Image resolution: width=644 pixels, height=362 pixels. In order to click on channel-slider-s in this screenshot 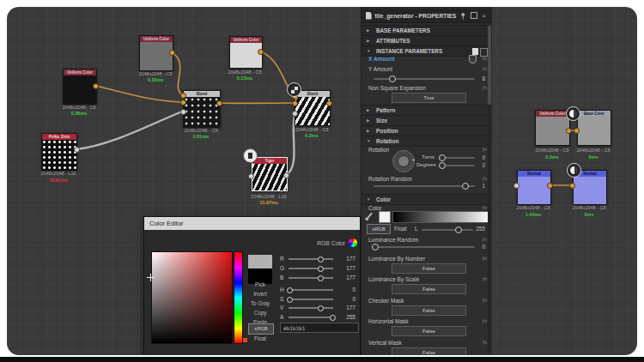, I will do `click(311, 299)`.